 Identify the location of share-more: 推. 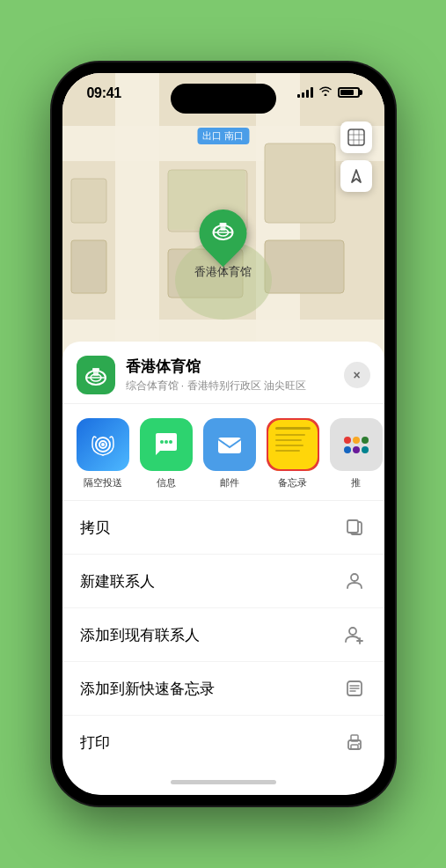
(356, 454).